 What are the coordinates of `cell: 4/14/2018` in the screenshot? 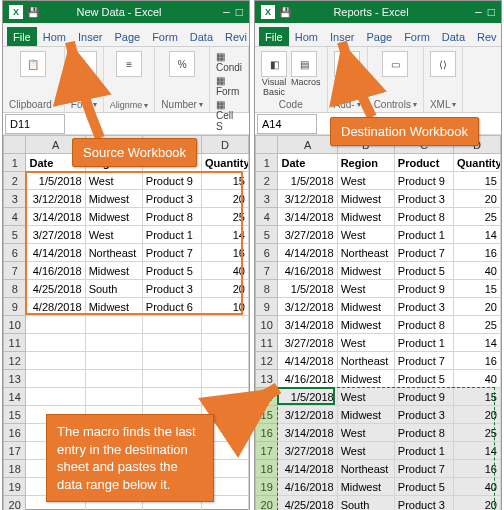 It's located at (308, 469).